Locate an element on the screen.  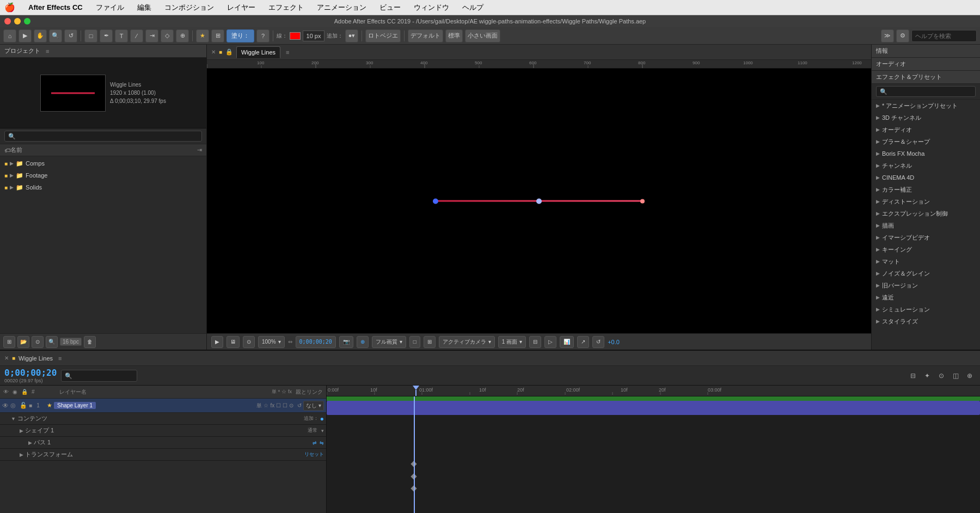
effect-cinema4d: ▶ CINEMA 4D is located at coordinates (926, 178).